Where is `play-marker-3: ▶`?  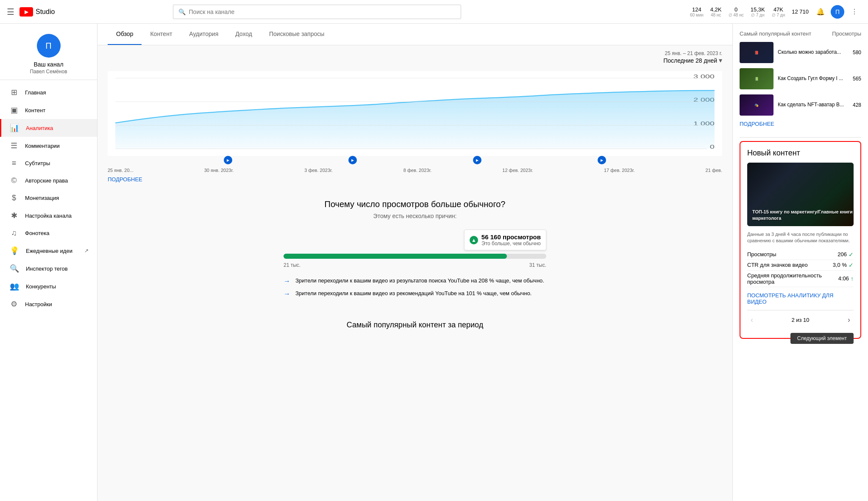
play-marker-3: ▶ is located at coordinates (477, 160).